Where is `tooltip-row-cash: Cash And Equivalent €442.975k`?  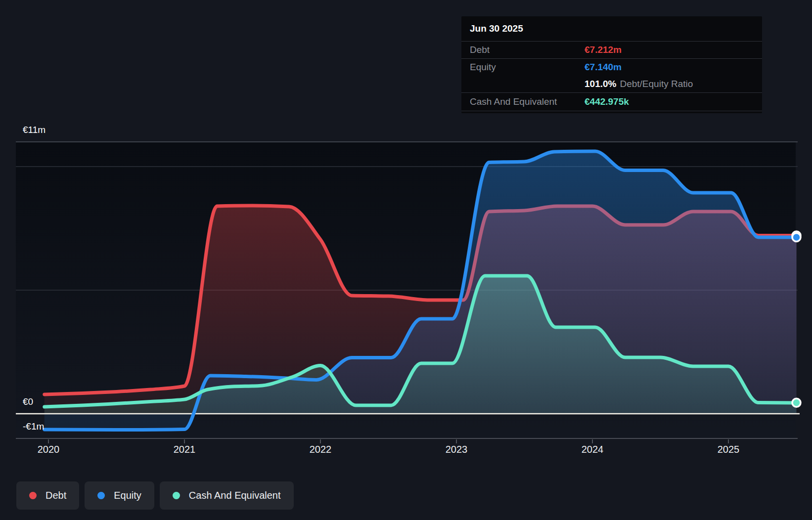
tooltip-row-cash: Cash And Equivalent €442.975k is located at coordinates (612, 102).